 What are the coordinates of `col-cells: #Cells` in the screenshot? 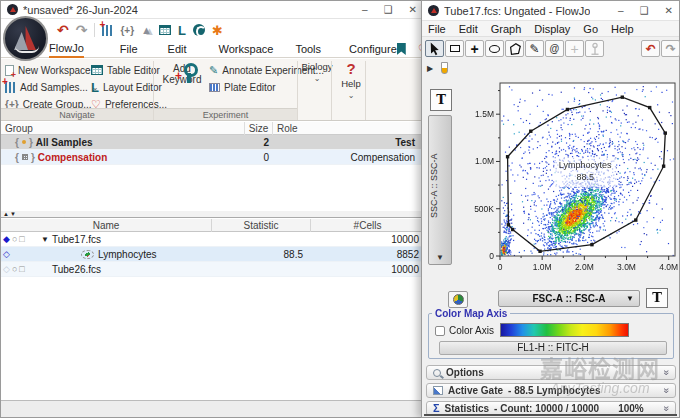 It's located at (368, 226).